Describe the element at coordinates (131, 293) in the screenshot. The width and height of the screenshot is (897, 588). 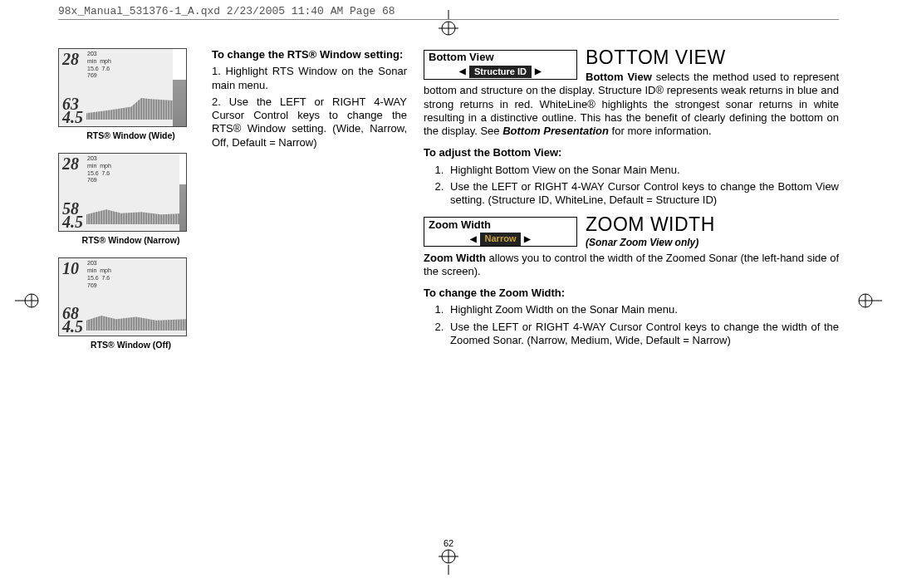
I see `thumbnail-stack: 28 203 min mph 15.6 7.6 769 63 4.5 RTS® …` at that location.